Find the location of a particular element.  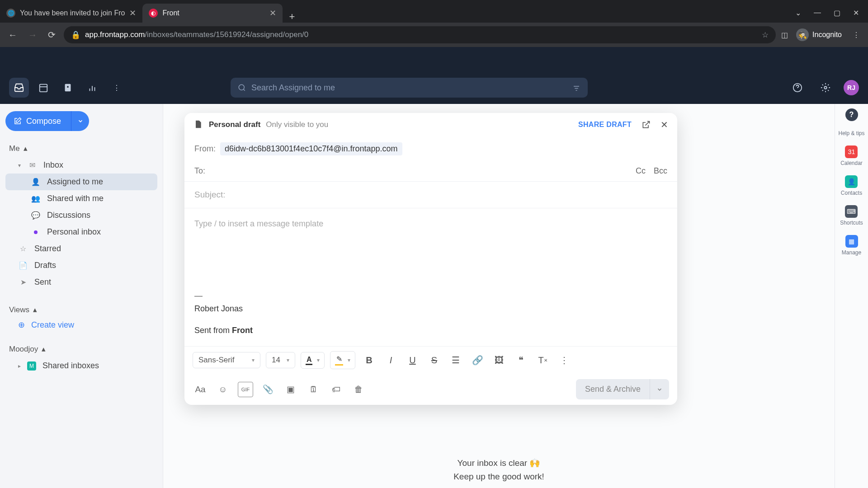

list-button: ☰ is located at coordinates (456, 360).